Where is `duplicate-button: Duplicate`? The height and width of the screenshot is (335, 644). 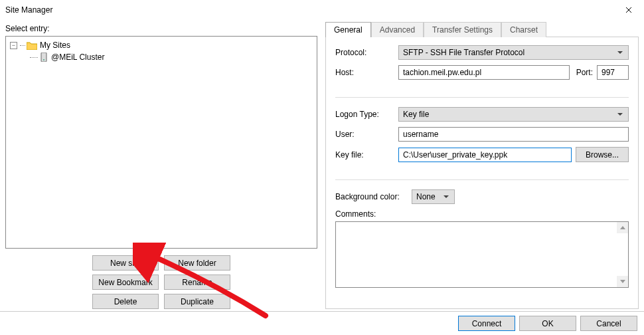 duplicate-button: Duplicate is located at coordinates (197, 302).